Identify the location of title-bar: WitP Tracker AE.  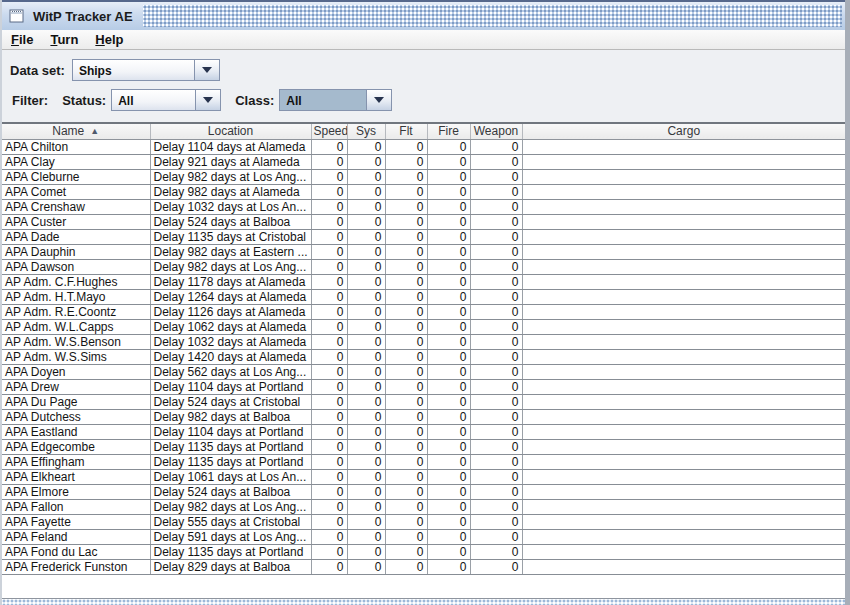
(424, 15).